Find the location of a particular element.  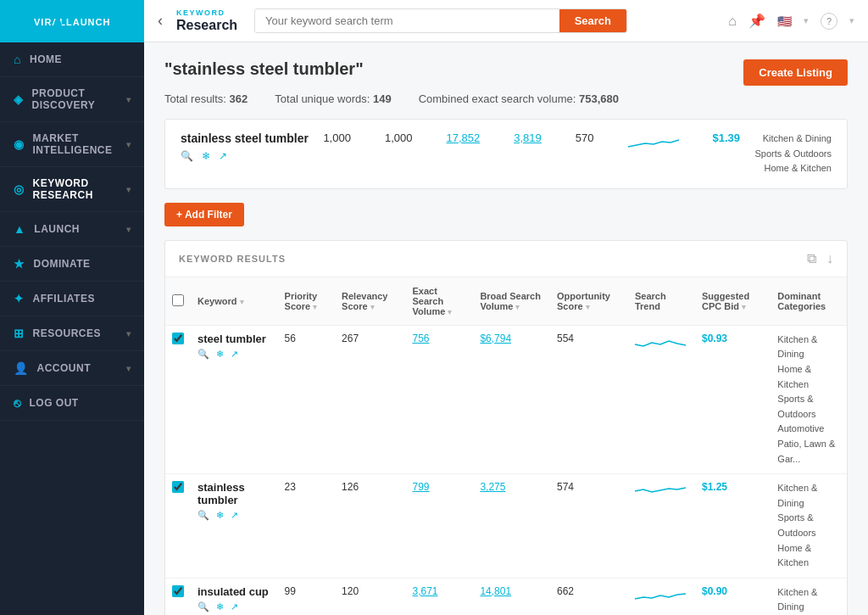

download-icon: ↓ is located at coordinates (830, 259).